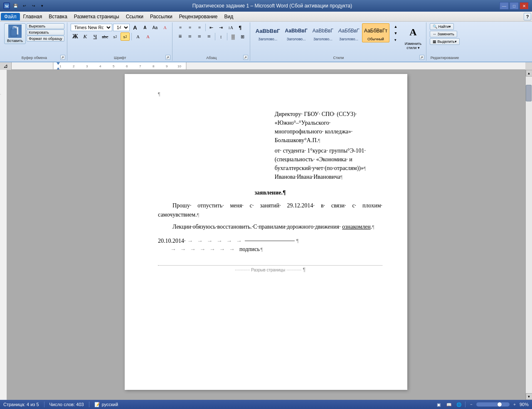  I want to click on case-btn: Аа, so click(155, 27).